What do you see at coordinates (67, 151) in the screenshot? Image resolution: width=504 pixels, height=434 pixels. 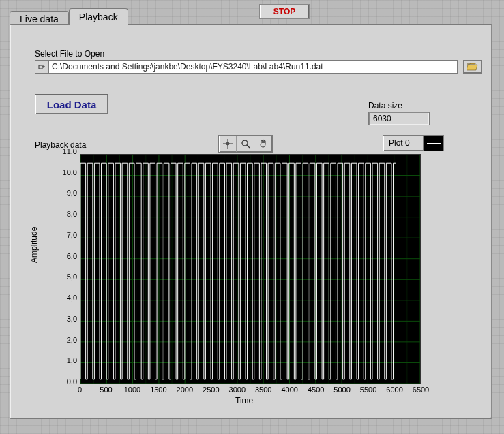 I see `y-tick: 11,0` at bounding box center [67, 151].